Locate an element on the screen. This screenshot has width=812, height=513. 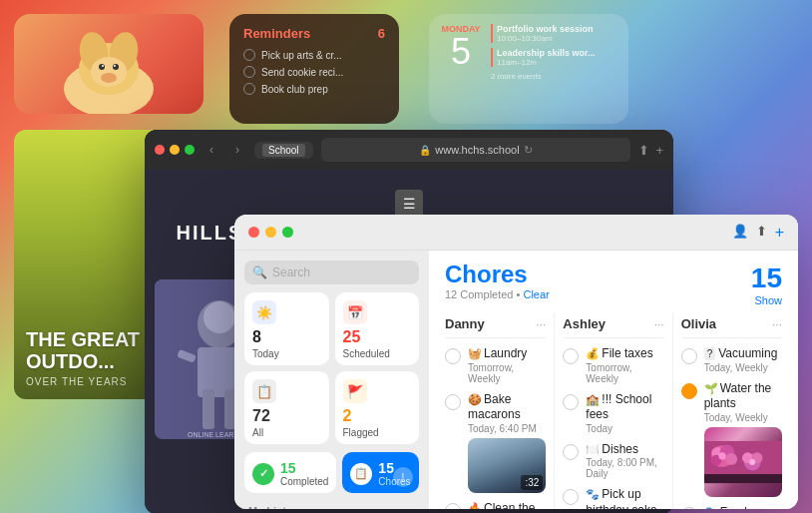
safari-toolbar: ‹ › School 🔒 www.hchs.school ↻ ⬆ + is located at coordinates (409, 150).